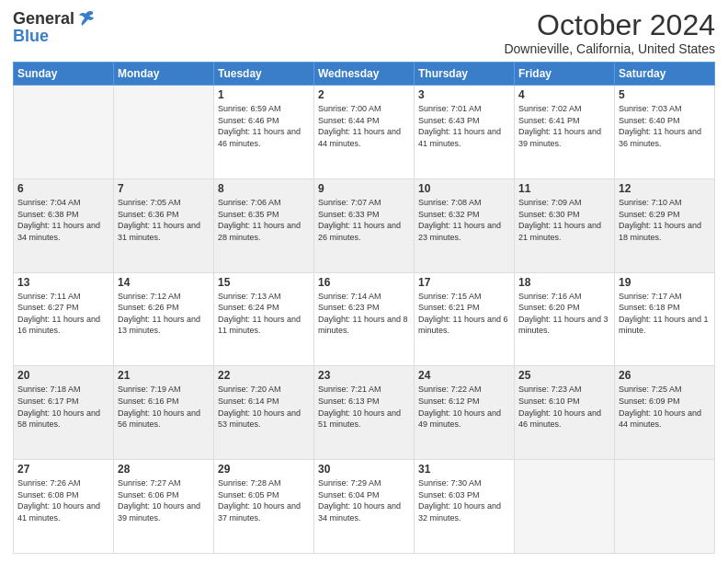 This screenshot has width=728, height=563. Describe the element at coordinates (364, 469) in the screenshot. I see `day-number: 30` at that location.